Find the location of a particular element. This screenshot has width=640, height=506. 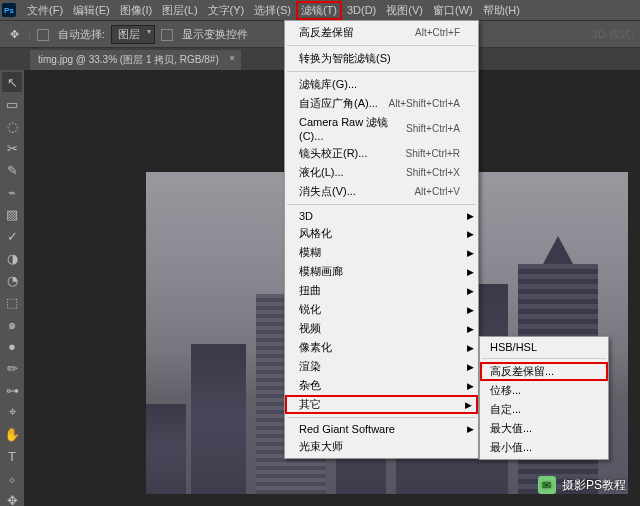

filter-red-giant: Red Giant Software▶ is located at coordinates (382, 429).